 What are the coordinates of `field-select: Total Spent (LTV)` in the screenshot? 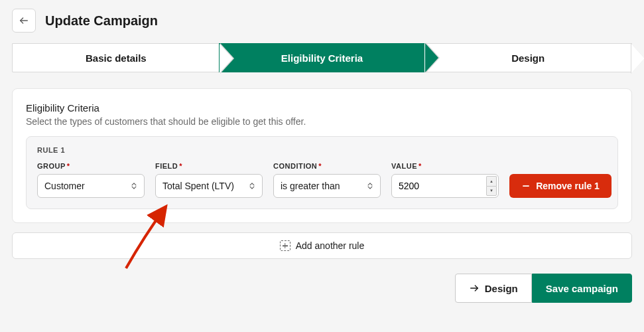 It's located at (209, 186).